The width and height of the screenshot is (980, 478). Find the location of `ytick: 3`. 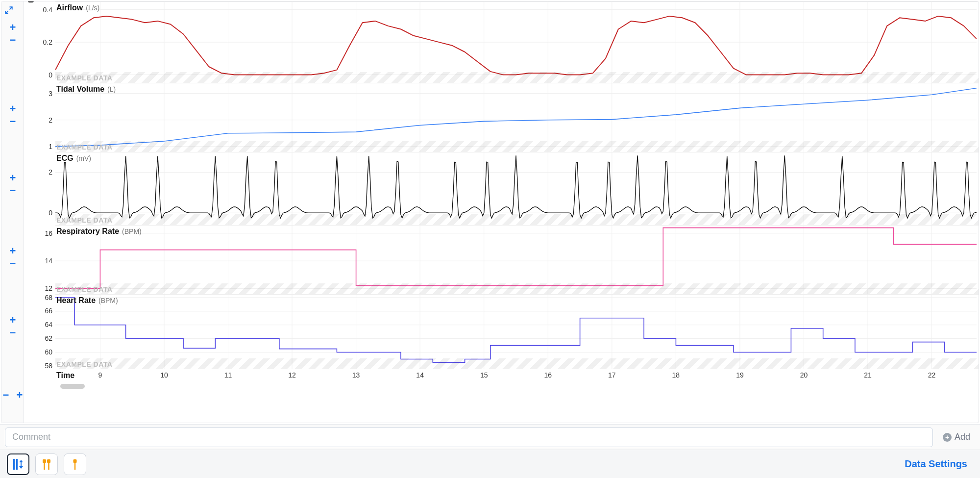

ytick: 3 is located at coordinates (50, 94).